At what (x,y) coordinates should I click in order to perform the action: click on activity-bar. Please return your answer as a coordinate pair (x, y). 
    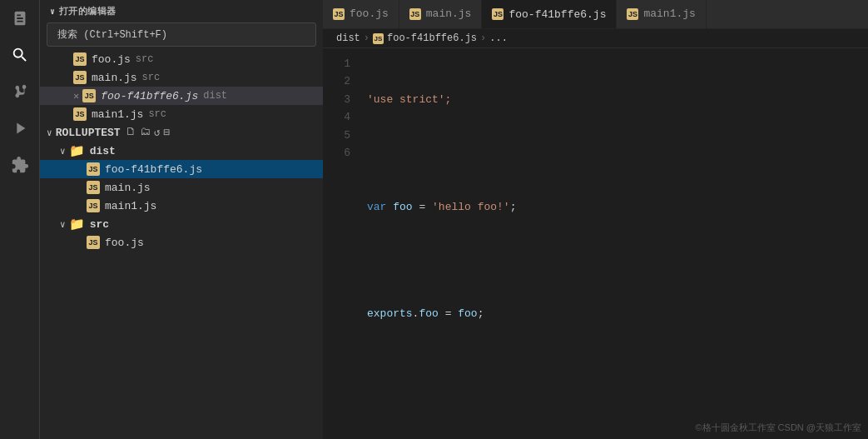
    Looking at the image, I should click on (20, 220).